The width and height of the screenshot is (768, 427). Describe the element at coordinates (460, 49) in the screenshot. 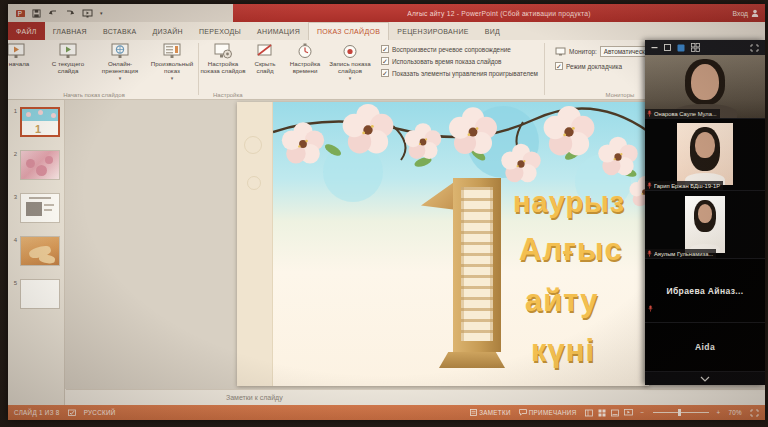

I see `checkbox-play-narrations: ✓ Воспроизвести речевое сопровождение` at that location.